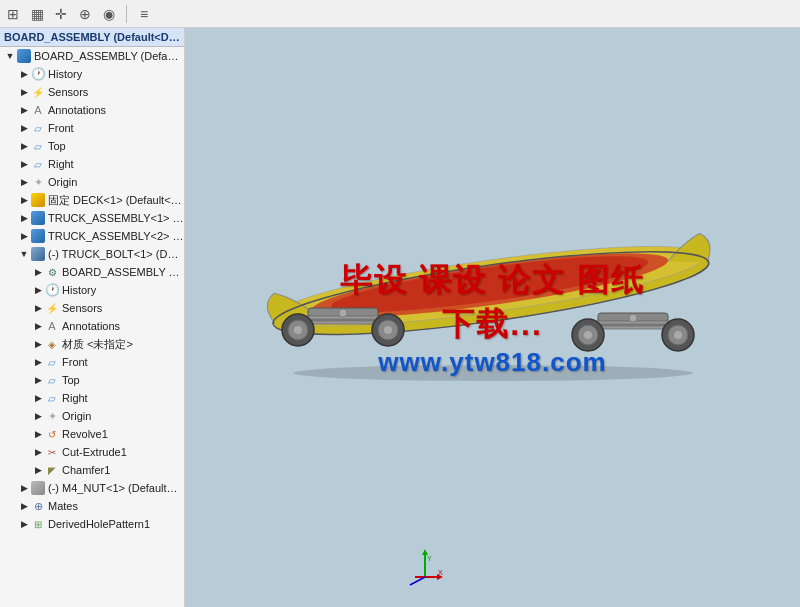 Image resolution: width=800 pixels, height=607 pixels. Describe the element at coordinates (92, 452) in the screenshot. I see `tree-item-cut-extrude1: ▶✂Cut-Extrude1` at that location.